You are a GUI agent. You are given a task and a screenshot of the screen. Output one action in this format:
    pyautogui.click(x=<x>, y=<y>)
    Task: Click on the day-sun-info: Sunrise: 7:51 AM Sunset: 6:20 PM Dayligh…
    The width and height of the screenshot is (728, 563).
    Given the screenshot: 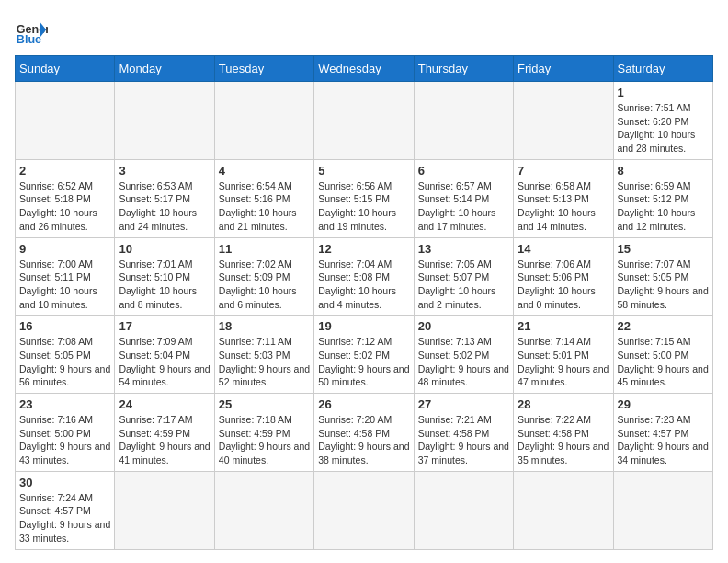 What is the action you would take?
    pyautogui.click(x=664, y=129)
    